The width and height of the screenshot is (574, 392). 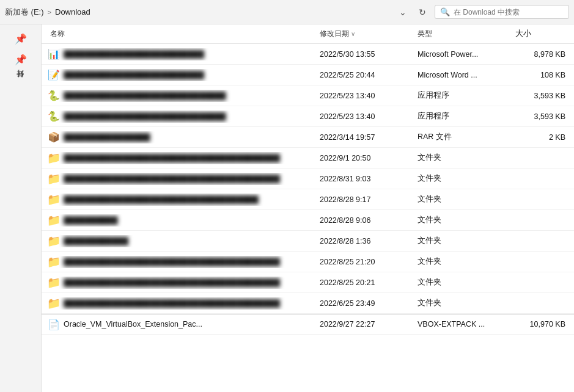 I want to click on table-row: 📦████████████████2022/3/14 19:57RAR 文件2 …, so click(x=308, y=137).